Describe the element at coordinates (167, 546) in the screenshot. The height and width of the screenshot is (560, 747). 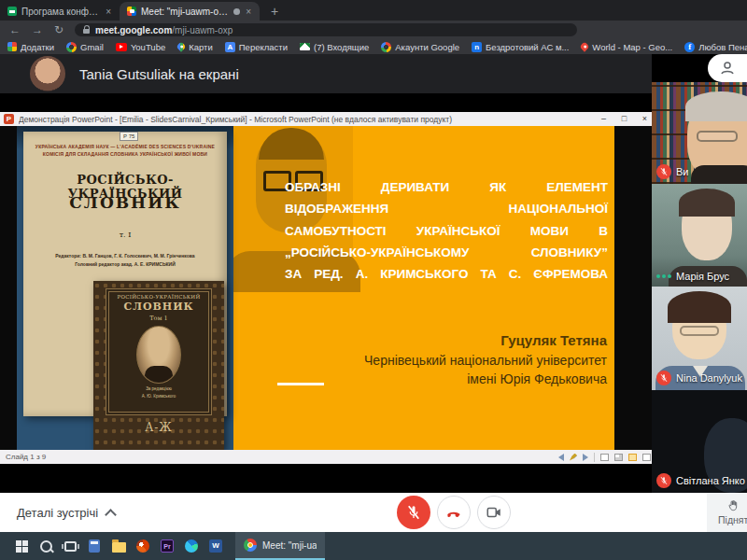
I see `premiere-pro-icon: Pr` at that location.